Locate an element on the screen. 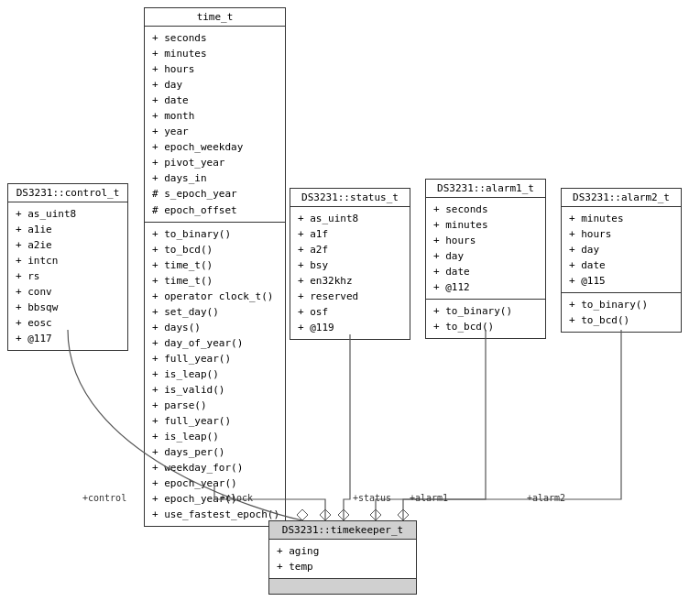 This screenshot has height=612, width=700. label-clock: +clock is located at coordinates (236, 498).